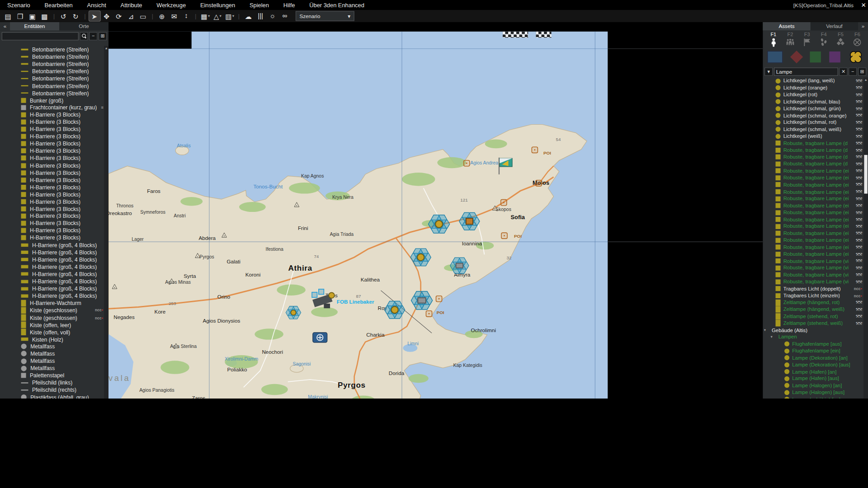 Image resolution: width=868 pixels, height=488 pixels. What do you see at coordinates (325, 16) in the screenshot?
I see `editor-mode-select: Szenario ▾` at bounding box center [325, 16].